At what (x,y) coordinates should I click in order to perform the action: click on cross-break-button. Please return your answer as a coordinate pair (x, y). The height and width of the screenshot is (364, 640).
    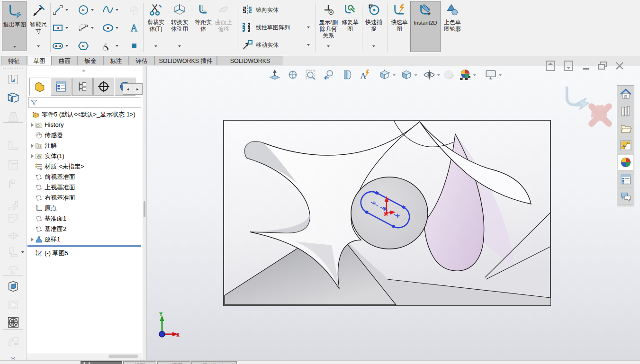
    Looking at the image, I should click on (13, 236).